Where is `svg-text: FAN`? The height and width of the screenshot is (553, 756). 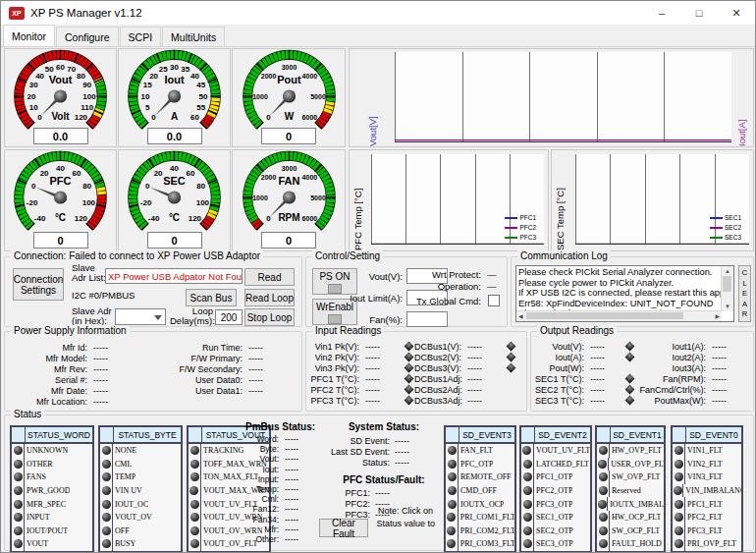
svg-text: FAN is located at coordinates (289, 181).